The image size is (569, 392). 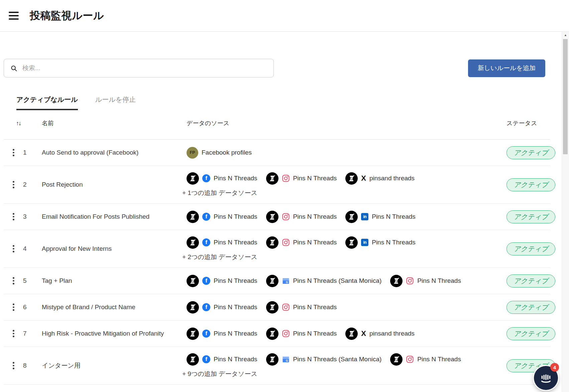 I want to click on tab-stopped-rules: ルールを停止, so click(x=116, y=103).